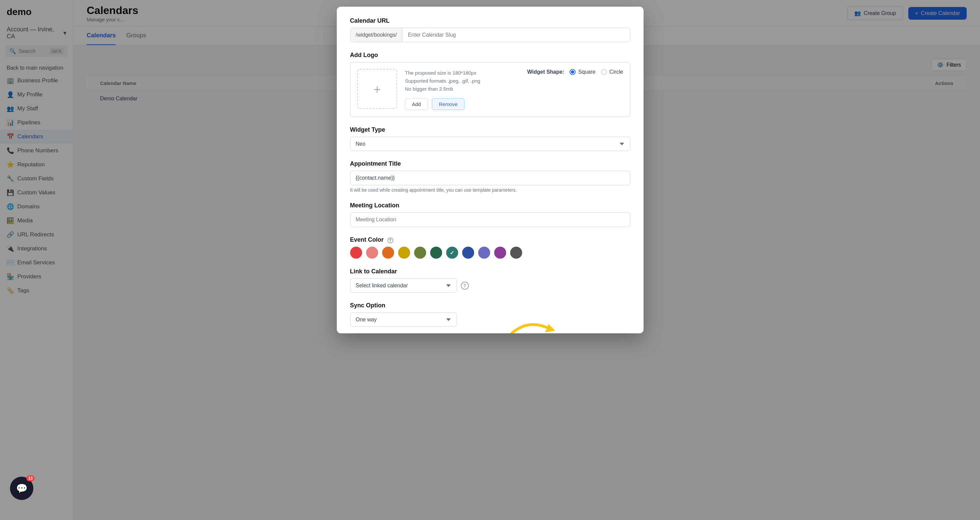 This screenshot has height=520, width=980. I want to click on meeting-location-section: Meeting Location, so click(490, 215).